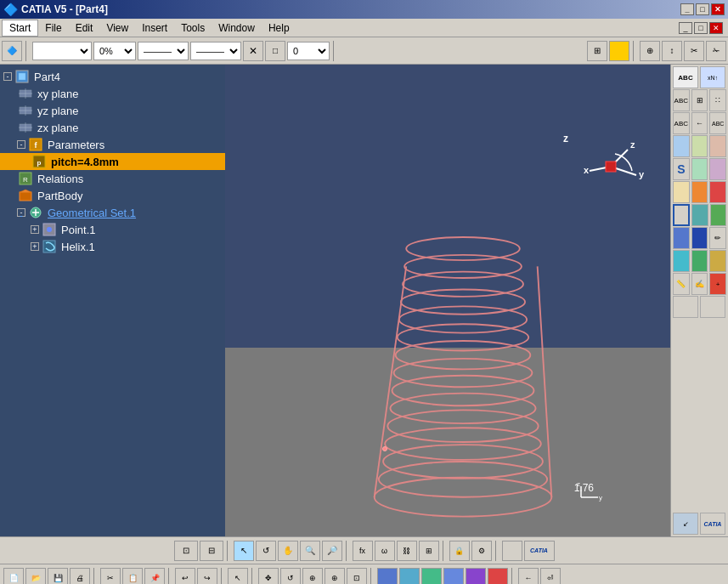 This screenshot has height=584, width=728. What do you see at coordinates (112, 94) in the screenshot?
I see `tree-item-xyplane: xy plane` at bounding box center [112, 94].